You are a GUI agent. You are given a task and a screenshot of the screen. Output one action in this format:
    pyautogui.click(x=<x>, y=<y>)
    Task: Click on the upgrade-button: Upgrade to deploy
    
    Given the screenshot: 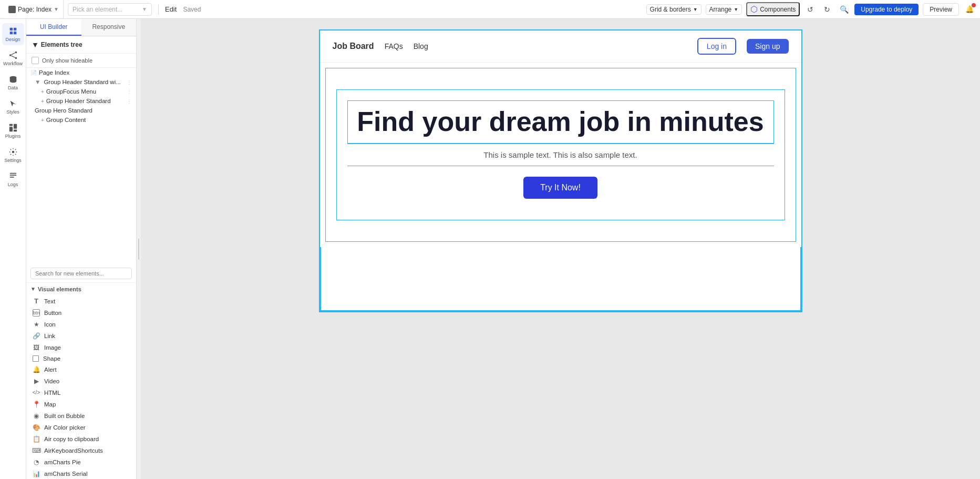 What is the action you would take?
    pyautogui.click(x=886, y=9)
    